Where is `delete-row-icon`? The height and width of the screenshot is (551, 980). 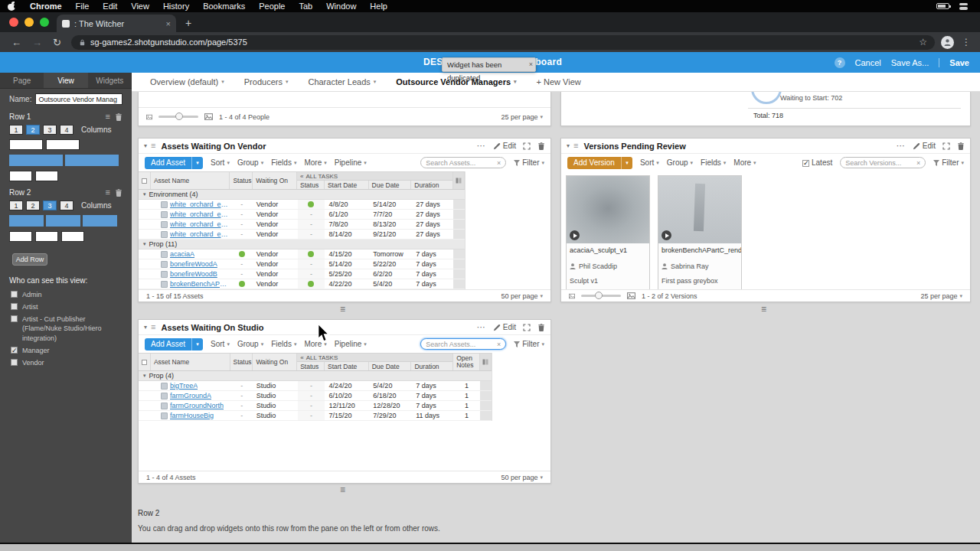
delete-row-icon is located at coordinates (119, 193).